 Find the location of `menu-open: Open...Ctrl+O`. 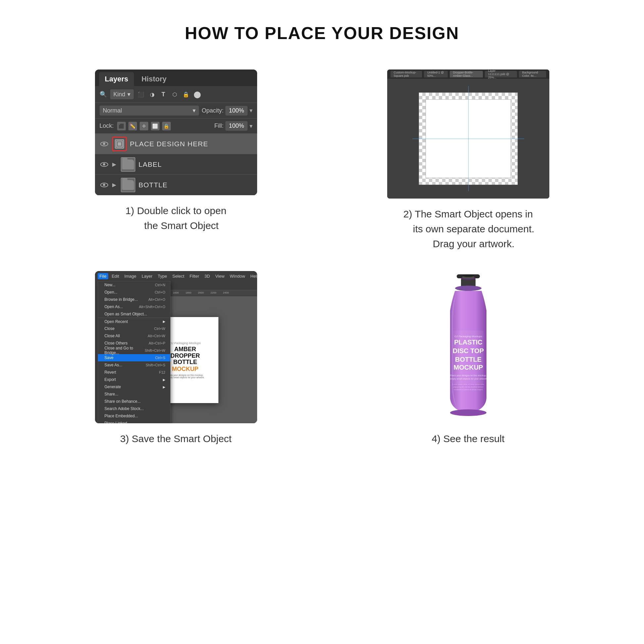

menu-open: Open...Ctrl+O is located at coordinates (134, 292).